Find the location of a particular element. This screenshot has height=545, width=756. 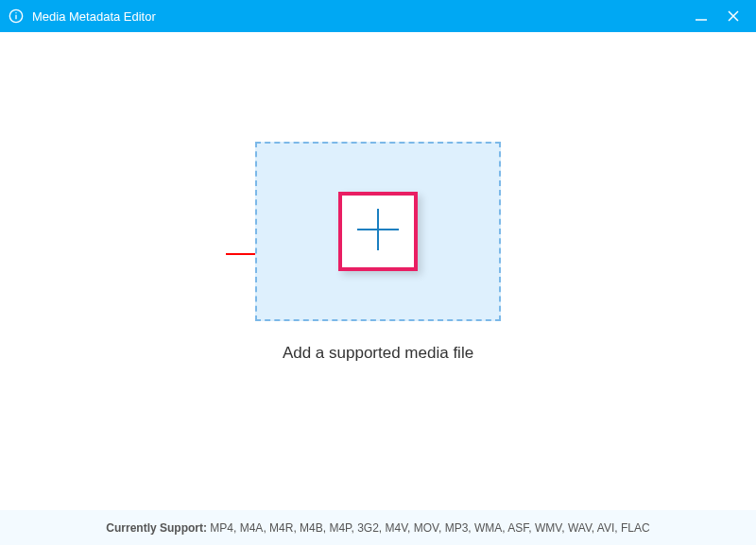

plus-icon is located at coordinates (378, 231).